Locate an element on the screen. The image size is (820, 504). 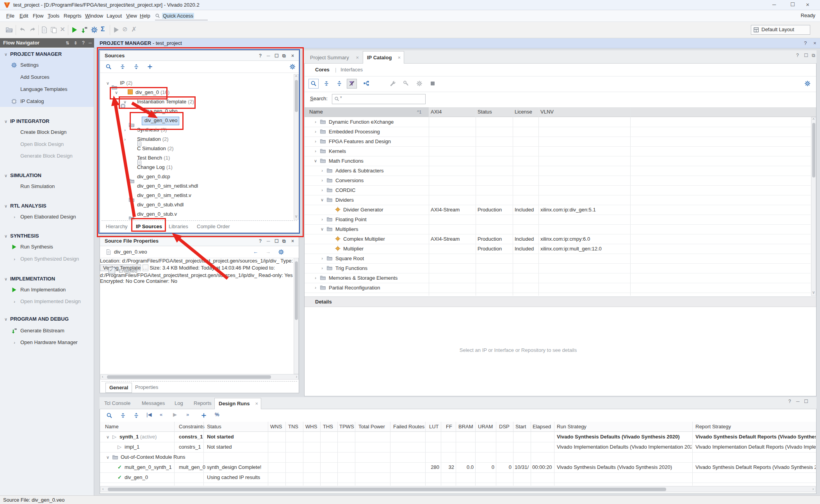
menu-window: Window is located at coordinates (94, 16).